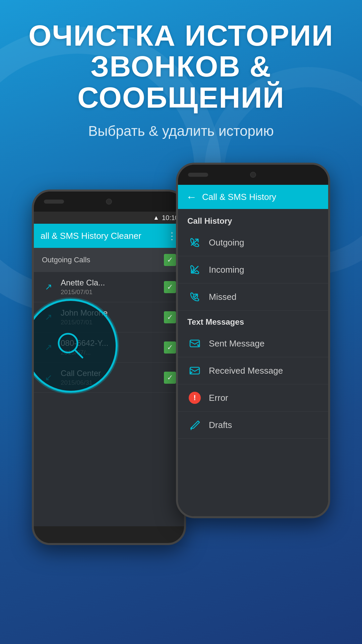 Image resolution: width=362 pixels, height=644 pixels. I want to click on call-history-section: Call History, so click(253, 219).